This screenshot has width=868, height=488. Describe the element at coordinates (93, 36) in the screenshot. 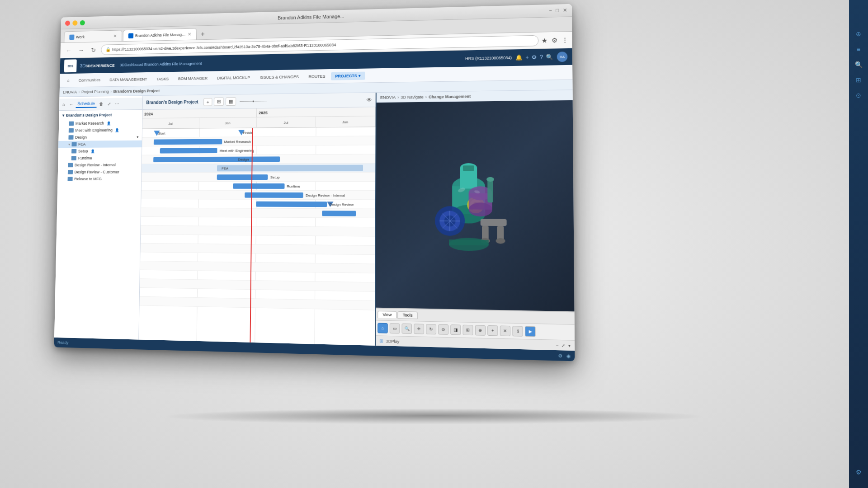

I see `browser-tab-work: Work ✕` at that location.